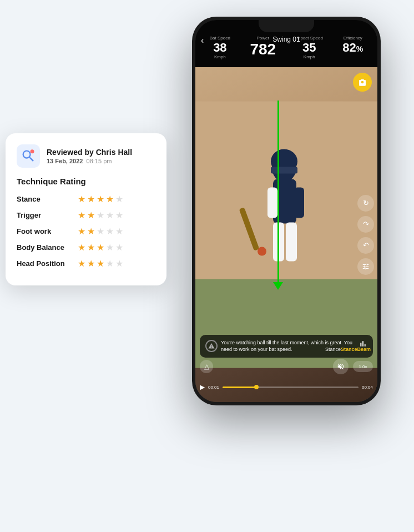  I want to click on cone-button: △, so click(206, 367).